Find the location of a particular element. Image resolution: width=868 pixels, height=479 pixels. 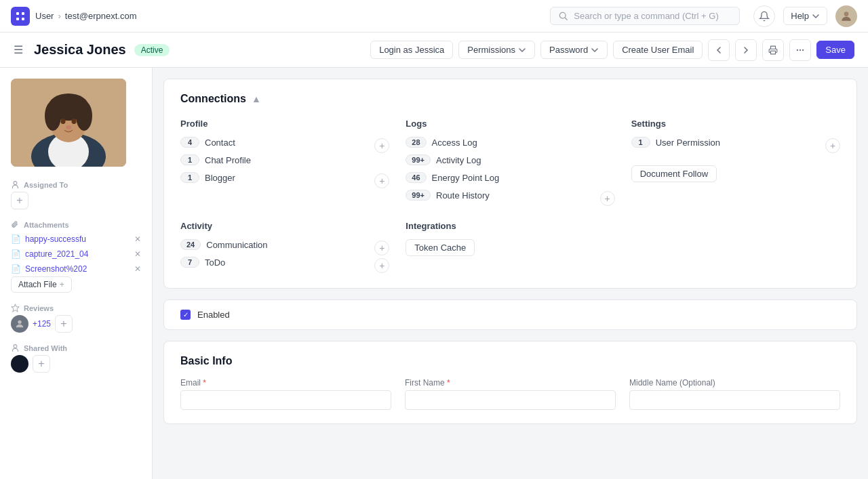

shared-with-section: Shared With + is located at coordinates (76, 358).